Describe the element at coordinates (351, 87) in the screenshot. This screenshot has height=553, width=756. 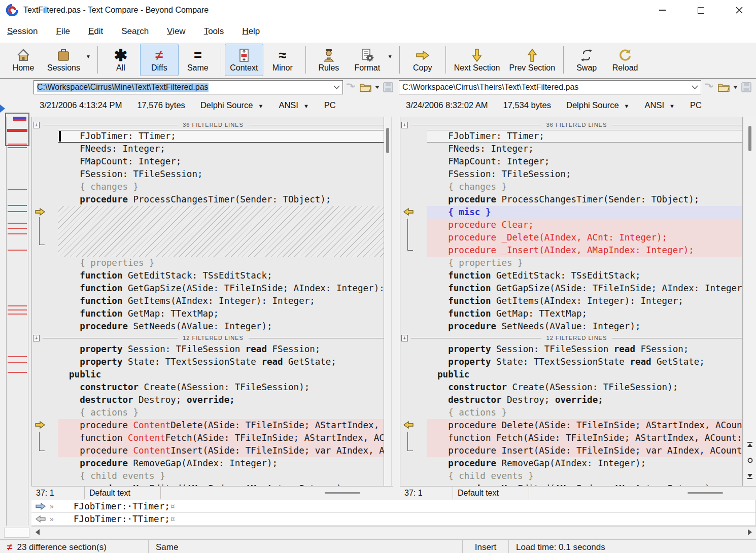
I see `swap-sides-icon` at that location.